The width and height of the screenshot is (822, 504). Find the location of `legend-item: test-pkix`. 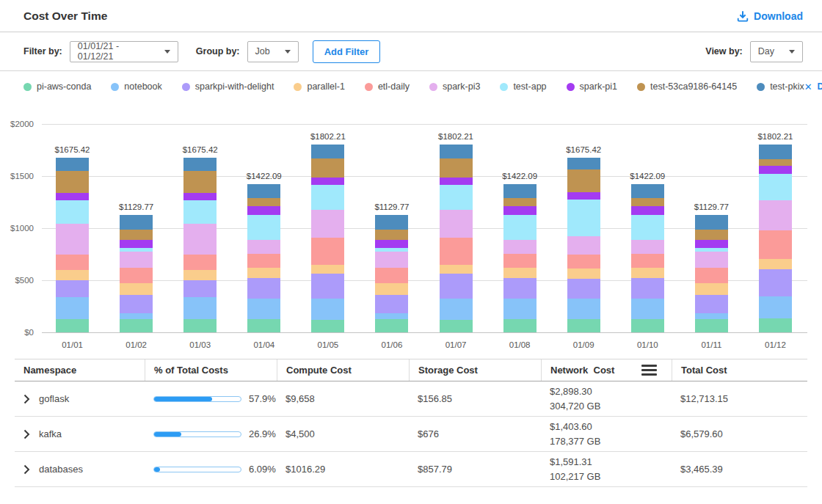

legend-item: test-pkix is located at coordinates (781, 87).